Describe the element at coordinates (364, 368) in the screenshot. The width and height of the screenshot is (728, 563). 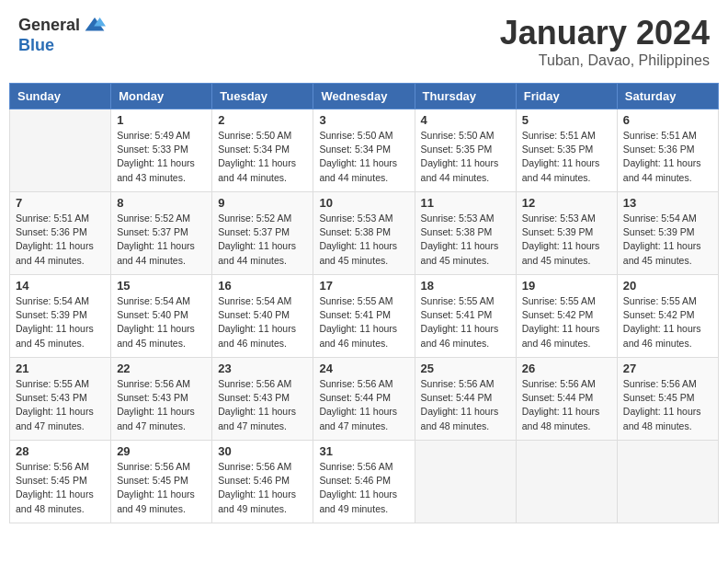
I see `day-number: 24` at that location.